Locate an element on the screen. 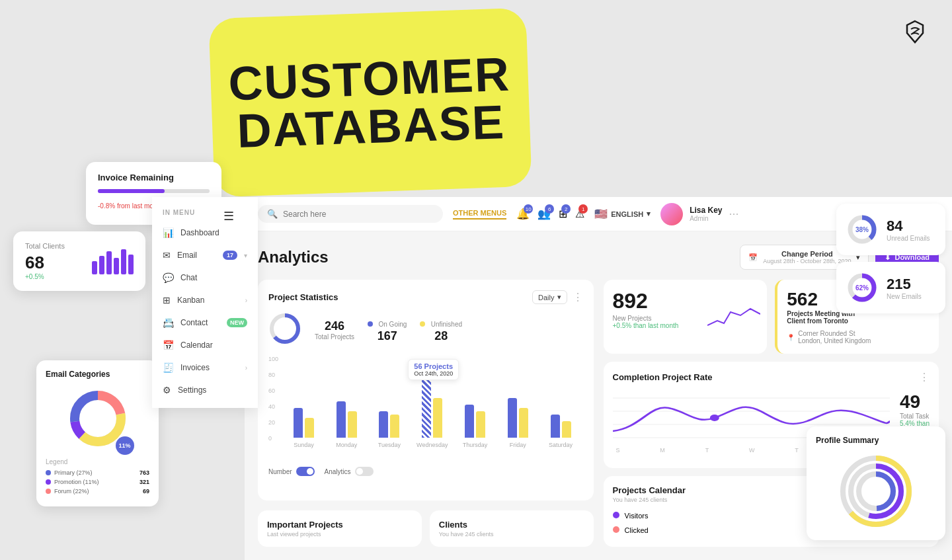 This screenshot has width=952, height=560. wave-dot is located at coordinates (714, 418).